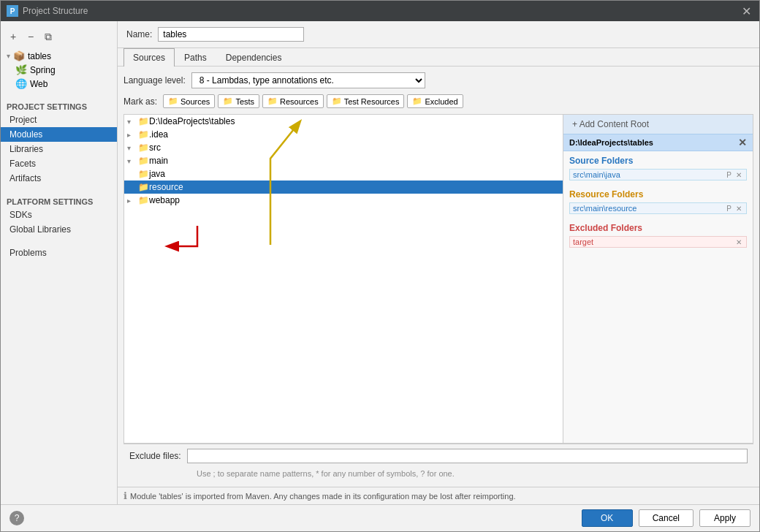 Image resolution: width=760 pixels, height=532 pixels. What do you see at coordinates (191, 121) in the screenshot?
I see `tree-label-tables-root: D:\IdeaProjects\tables` at bounding box center [191, 121].